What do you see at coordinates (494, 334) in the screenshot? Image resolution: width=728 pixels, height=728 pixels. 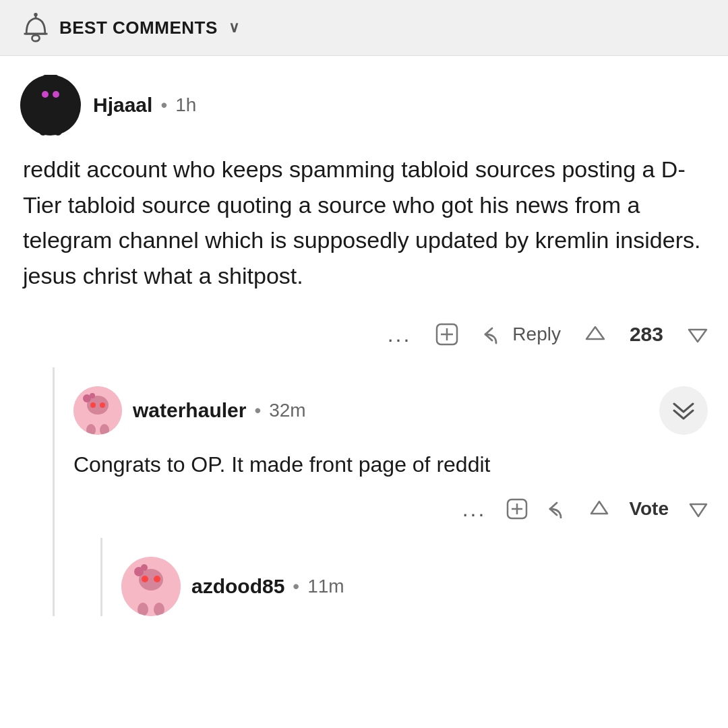 I see `reply-icon` at bounding box center [494, 334].